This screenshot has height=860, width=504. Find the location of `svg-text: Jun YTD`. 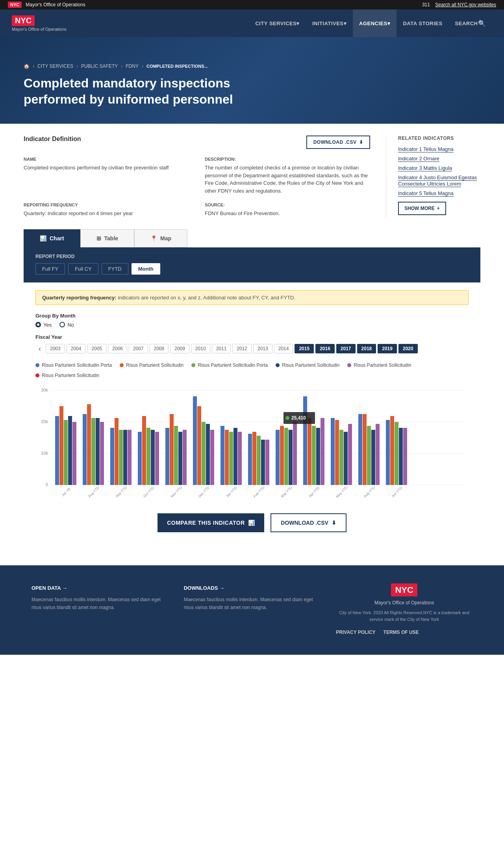

svg-text: Jun YTD is located at coordinates (397, 492).